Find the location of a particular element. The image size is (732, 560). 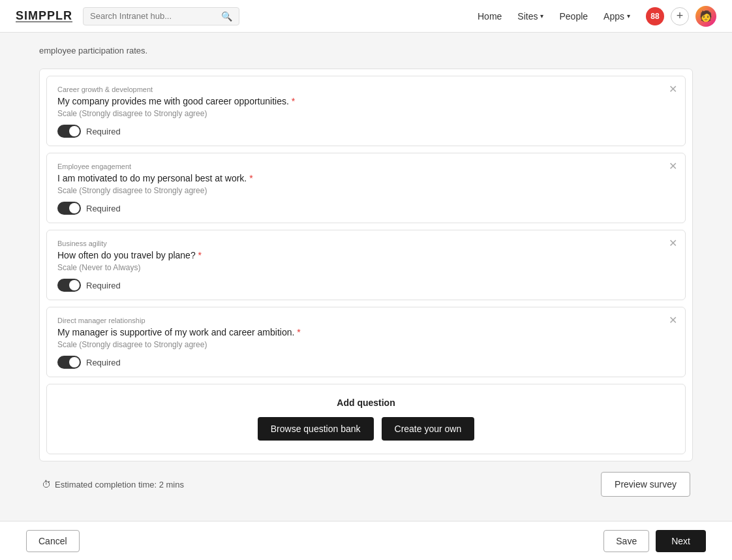

question-card: ✕ Business agility How often do you trav… is located at coordinates (366, 265).